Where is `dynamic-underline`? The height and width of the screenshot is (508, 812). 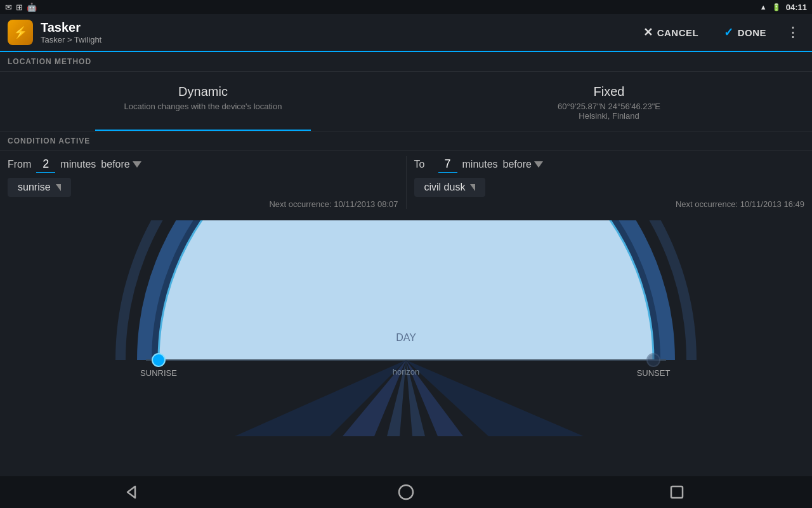
dynamic-underline is located at coordinates (203, 130).